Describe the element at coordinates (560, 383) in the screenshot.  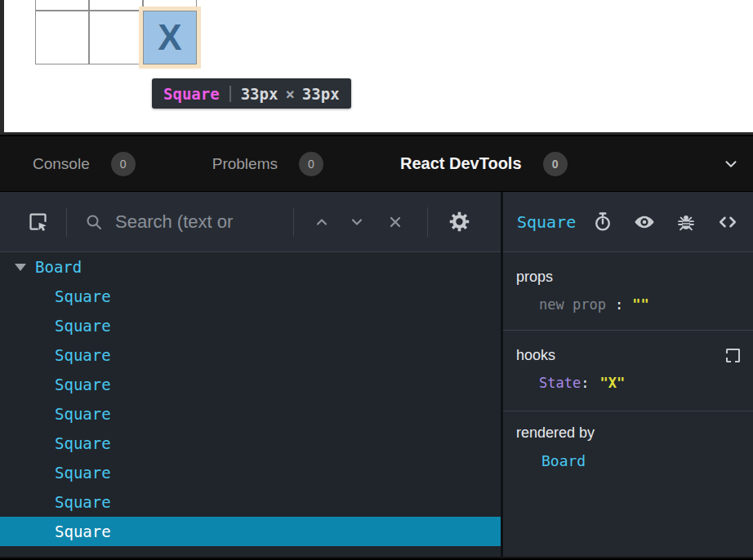
I see `hook-key: State` at that location.